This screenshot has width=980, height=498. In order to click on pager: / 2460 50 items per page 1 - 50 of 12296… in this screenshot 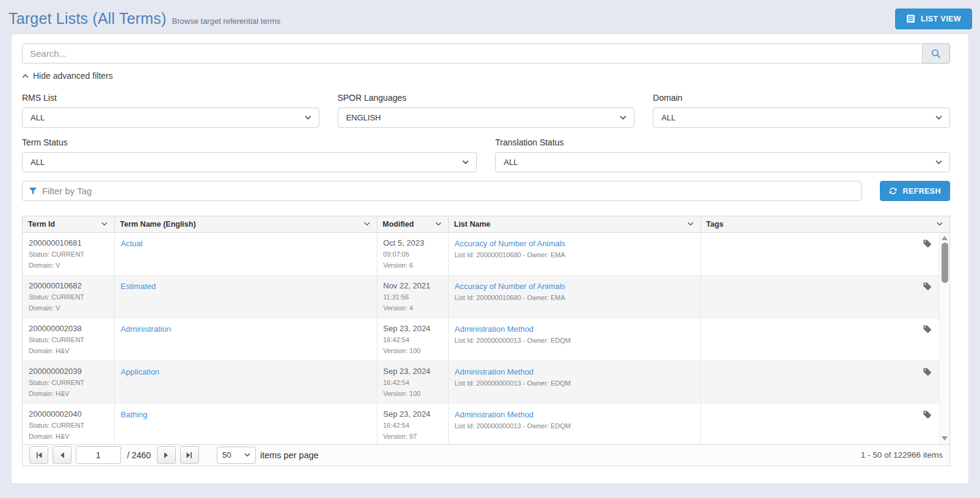, I will do `click(486, 455)`.